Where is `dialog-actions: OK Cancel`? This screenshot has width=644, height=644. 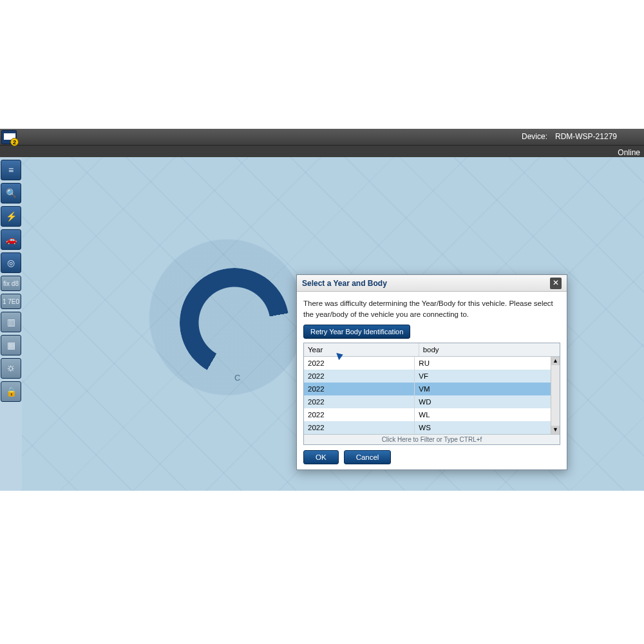
dialog-actions: OK Cancel is located at coordinates (431, 457).